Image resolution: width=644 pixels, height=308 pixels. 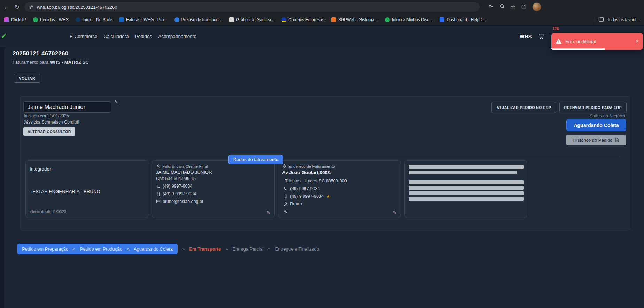 I want to click on integrator-since: cliente desde 11/10/23, so click(x=48, y=212).